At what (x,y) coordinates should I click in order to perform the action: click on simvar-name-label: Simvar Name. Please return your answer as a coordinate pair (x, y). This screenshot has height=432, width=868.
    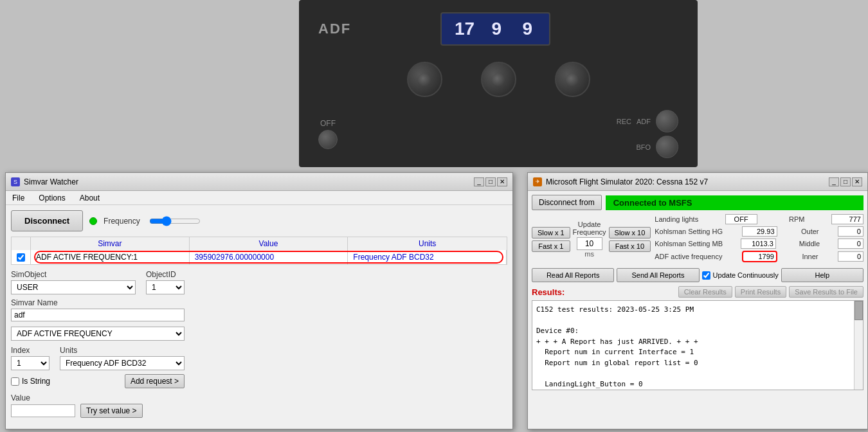
    Looking at the image, I should click on (98, 303).